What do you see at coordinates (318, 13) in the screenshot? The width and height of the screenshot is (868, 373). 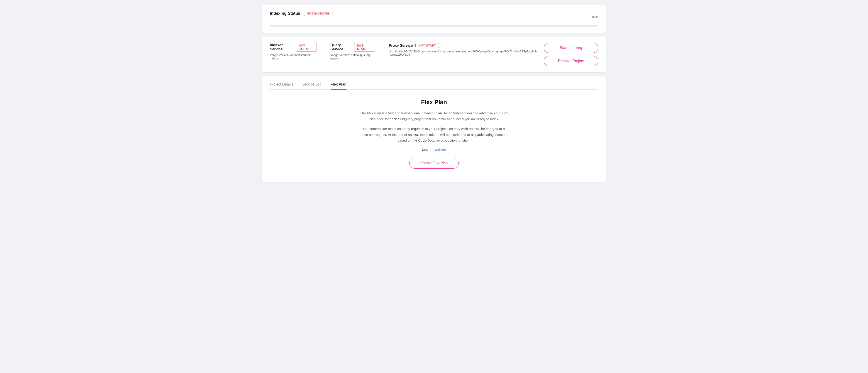 I see `indexing-status-badge: NOT INDEXING` at bounding box center [318, 13].